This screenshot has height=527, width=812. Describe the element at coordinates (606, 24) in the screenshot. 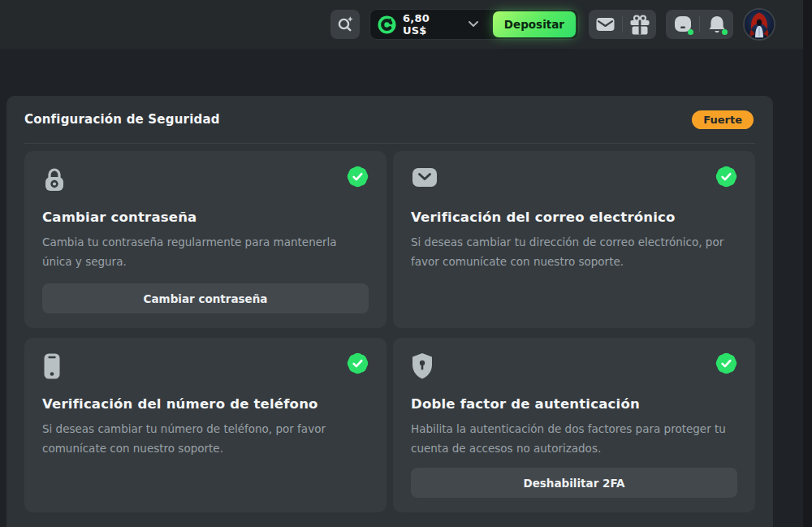

I see `mail-icon` at that location.